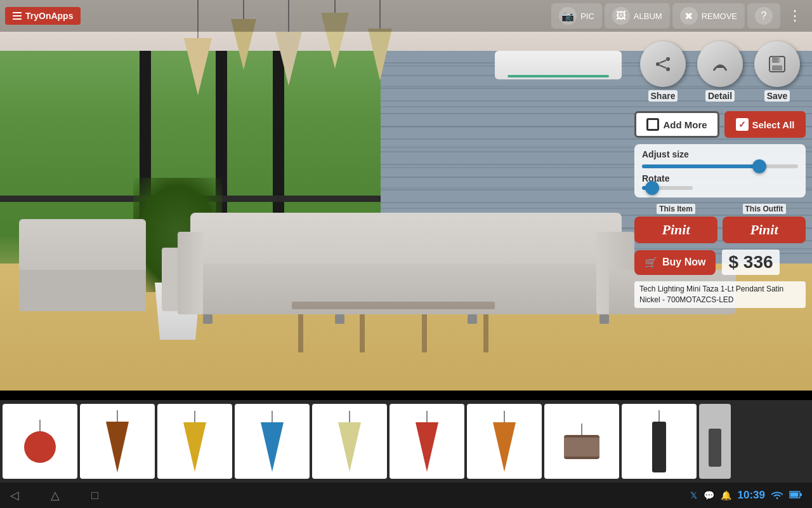 The height and width of the screenshot is (508, 812). I want to click on app-name: TryOnApps, so click(49, 16).